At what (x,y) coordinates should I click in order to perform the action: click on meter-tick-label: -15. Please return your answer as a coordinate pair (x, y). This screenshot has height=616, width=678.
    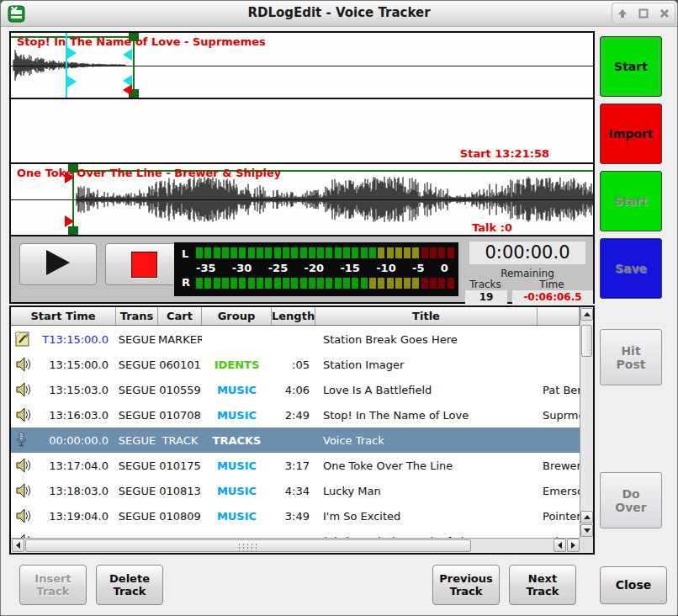
    Looking at the image, I should click on (350, 268).